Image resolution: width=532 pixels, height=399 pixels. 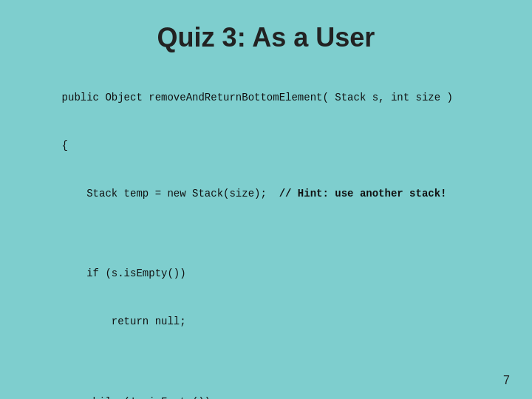 I want to click on slide-number: 7, so click(x=507, y=381).